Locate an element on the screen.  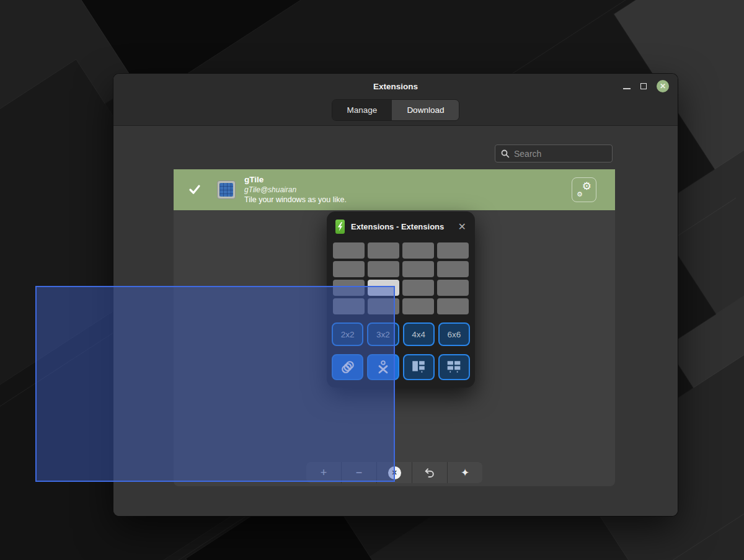
layout-main-side-icon is located at coordinates (418, 367).